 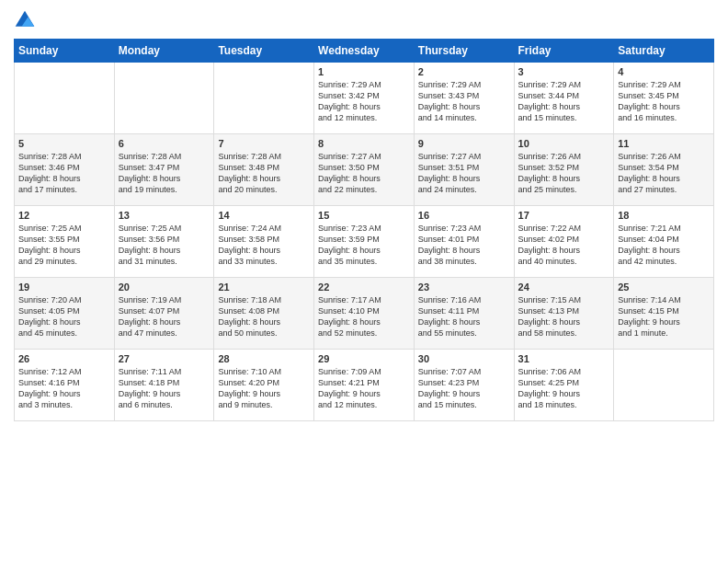 I want to click on weekday-header-monday: Monday, so click(x=164, y=52).